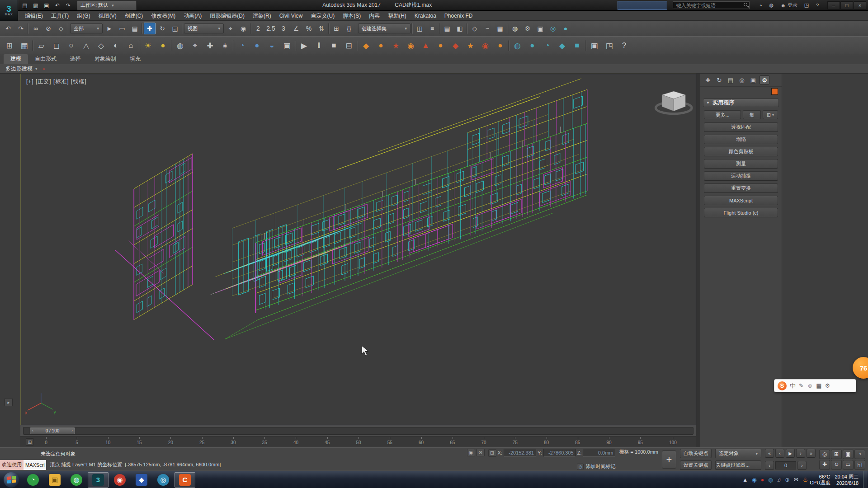 This screenshot has width=868, height=488. What do you see at coordinates (599, 453) in the screenshot?
I see `z-coordinate-field: 0.0mm` at bounding box center [599, 453].